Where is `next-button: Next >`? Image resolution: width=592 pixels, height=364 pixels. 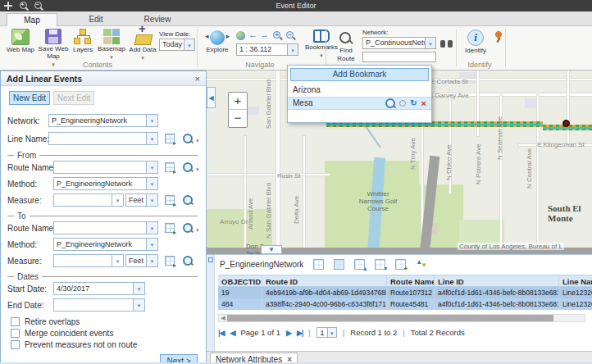 next-button: Next > is located at coordinates (179, 359).